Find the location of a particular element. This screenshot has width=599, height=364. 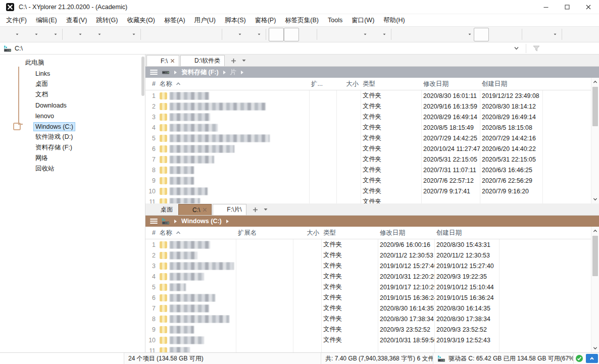

menu-item: 文件(F) is located at coordinates (16, 20).